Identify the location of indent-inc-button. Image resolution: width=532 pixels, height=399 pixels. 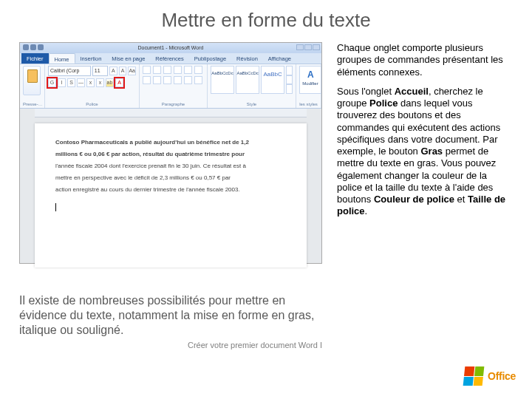
(188, 69).